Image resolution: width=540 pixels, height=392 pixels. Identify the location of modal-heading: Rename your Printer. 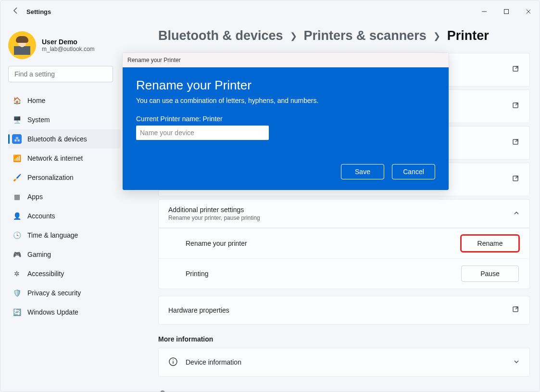
(286, 86).